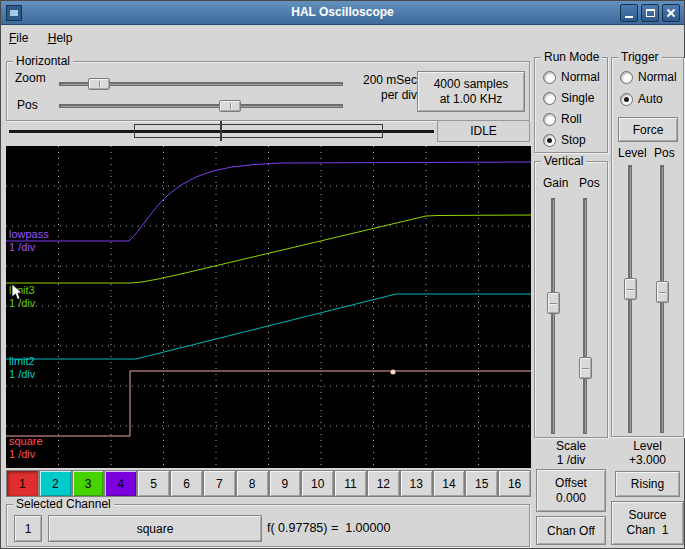 This screenshot has height=549, width=685. Describe the element at coordinates (571, 490) in the screenshot. I see `offset-button: Offset 0.000` at that location.